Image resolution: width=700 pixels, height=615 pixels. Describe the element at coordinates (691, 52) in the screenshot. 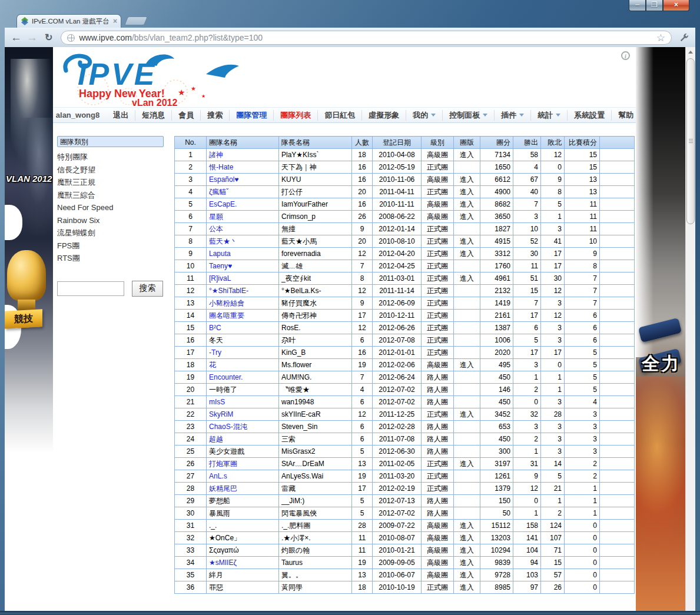

I see `scrollbar-up-arrow` at that location.